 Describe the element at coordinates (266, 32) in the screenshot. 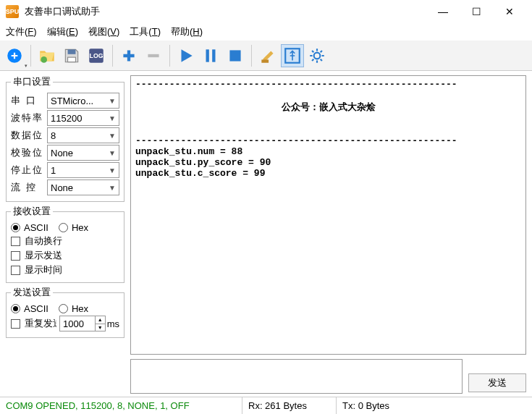

I see `menu-bar: 文件(F) 编辑(E) 视图(V) 工具(T) 帮助(H)` at that location.